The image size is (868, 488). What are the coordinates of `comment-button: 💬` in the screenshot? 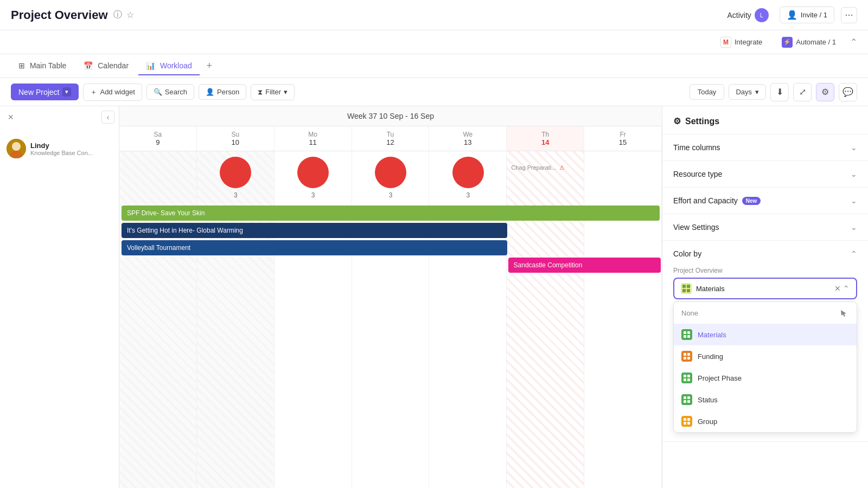 It's located at (848, 92).